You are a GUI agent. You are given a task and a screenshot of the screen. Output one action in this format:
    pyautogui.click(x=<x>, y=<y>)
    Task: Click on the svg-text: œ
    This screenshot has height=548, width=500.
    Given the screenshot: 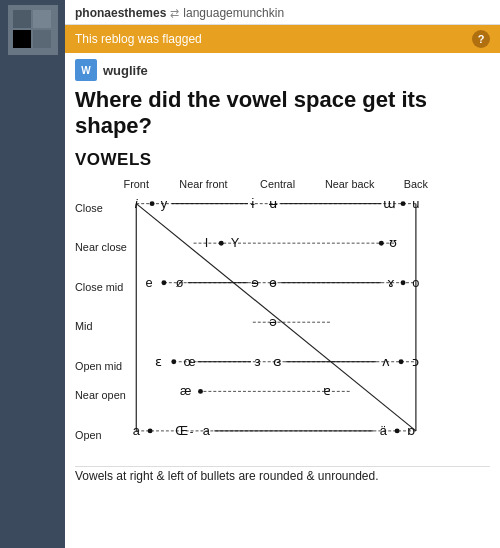 What is the action you would take?
    pyautogui.click(x=190, y=360)
    